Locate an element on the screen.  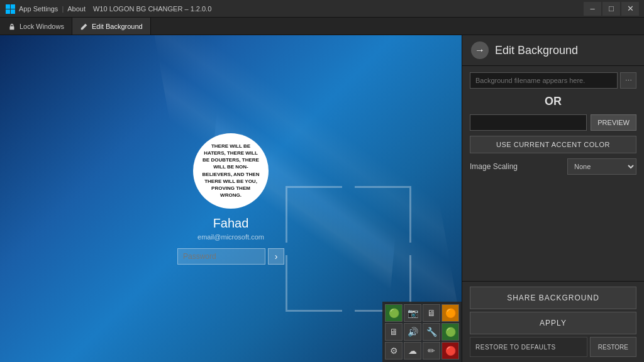
window-controls: – □ ✕ is located at coordinates (611, 9).